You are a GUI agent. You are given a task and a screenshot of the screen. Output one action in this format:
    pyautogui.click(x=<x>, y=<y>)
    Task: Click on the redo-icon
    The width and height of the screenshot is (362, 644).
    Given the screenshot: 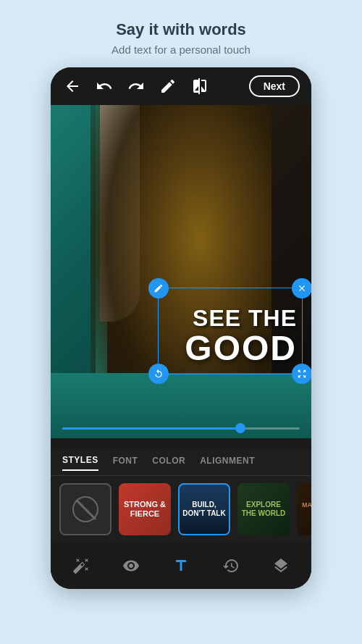 What is the action you would take?
    pyautogui.click(x=136, y=86)
    